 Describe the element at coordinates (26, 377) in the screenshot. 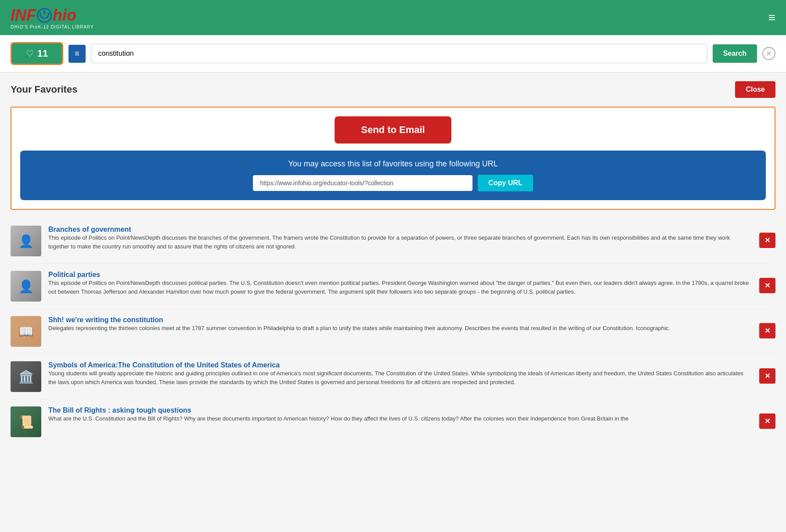

I see `item-thumbnail: 🏛️` at that location.